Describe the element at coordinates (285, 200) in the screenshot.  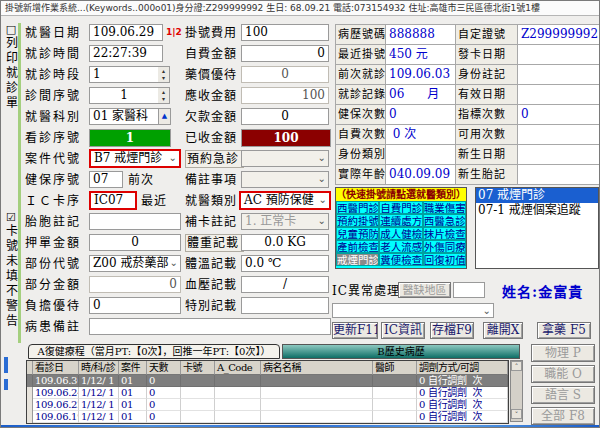
I see `visit-type-combobox: AC 預防保健⌄` at that location.